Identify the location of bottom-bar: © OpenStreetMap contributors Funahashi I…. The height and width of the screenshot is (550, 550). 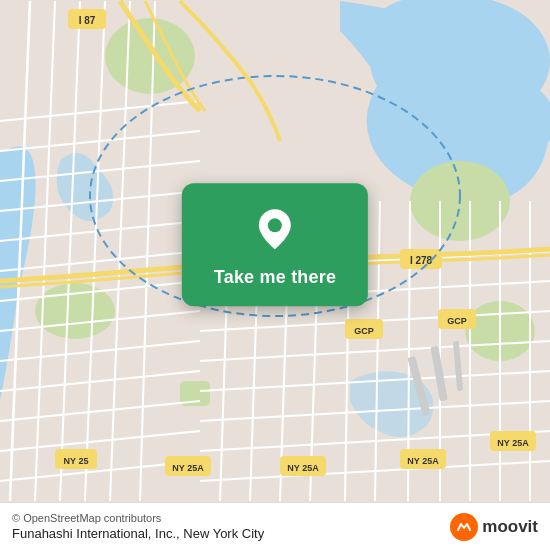
(275, 526).